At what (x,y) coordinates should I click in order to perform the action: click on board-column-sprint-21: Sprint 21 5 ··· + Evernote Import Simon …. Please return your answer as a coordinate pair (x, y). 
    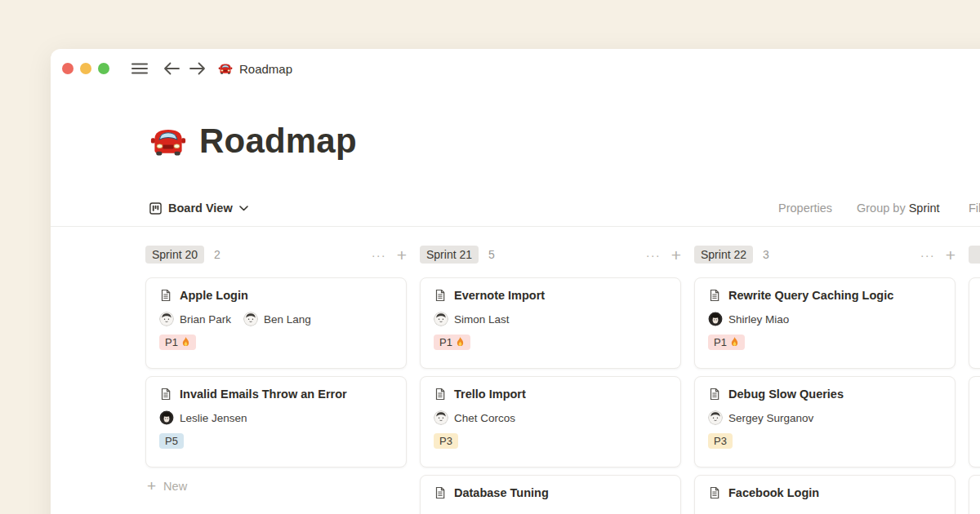
    Looking at the image, I should click on (550, 379).